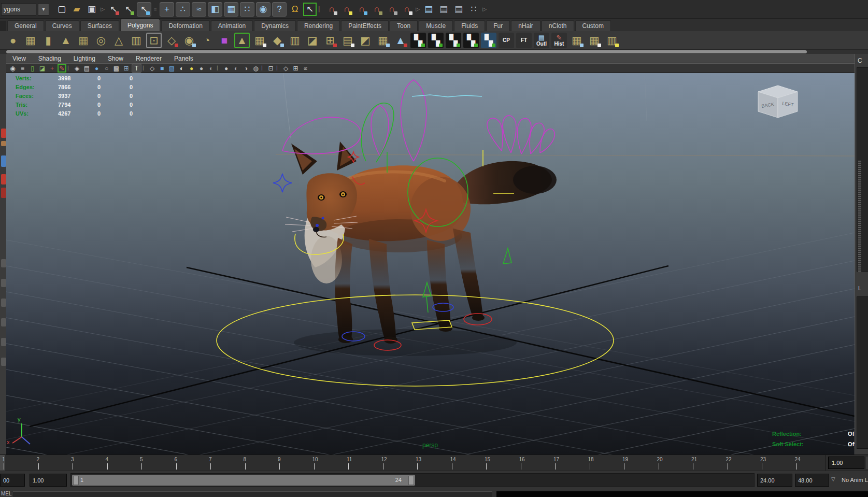  What do you see at coordinates (855, 480) in the screenshot?
I see `anim-layer-label: No Anim La` at bounding box center [855, 480].